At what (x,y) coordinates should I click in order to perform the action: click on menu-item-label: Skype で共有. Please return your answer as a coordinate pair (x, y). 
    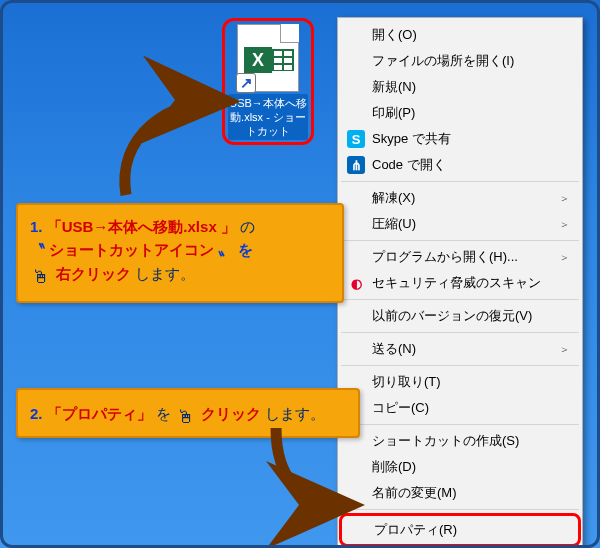
    Looking at the image, I should click on (412, 139).